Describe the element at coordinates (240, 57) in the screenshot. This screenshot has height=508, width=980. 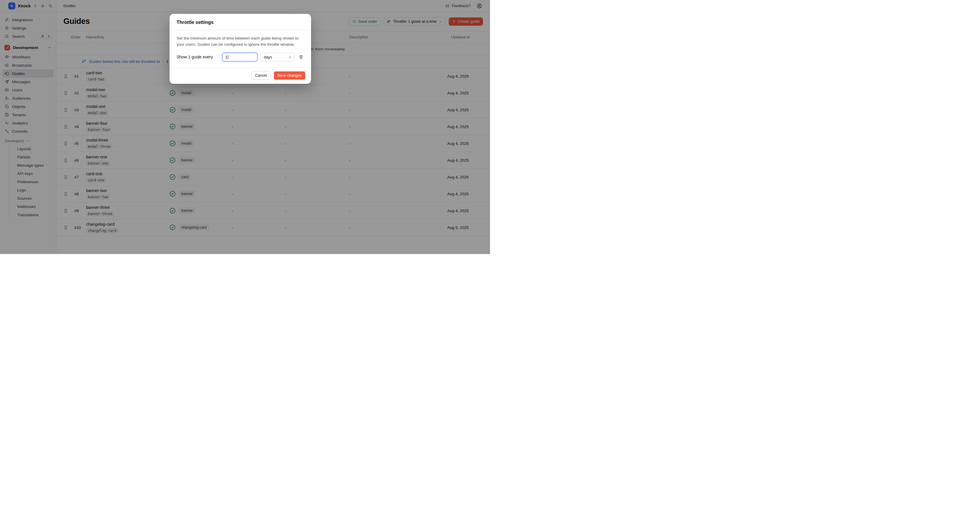
I see `throttle-value-input: 1` at that location.